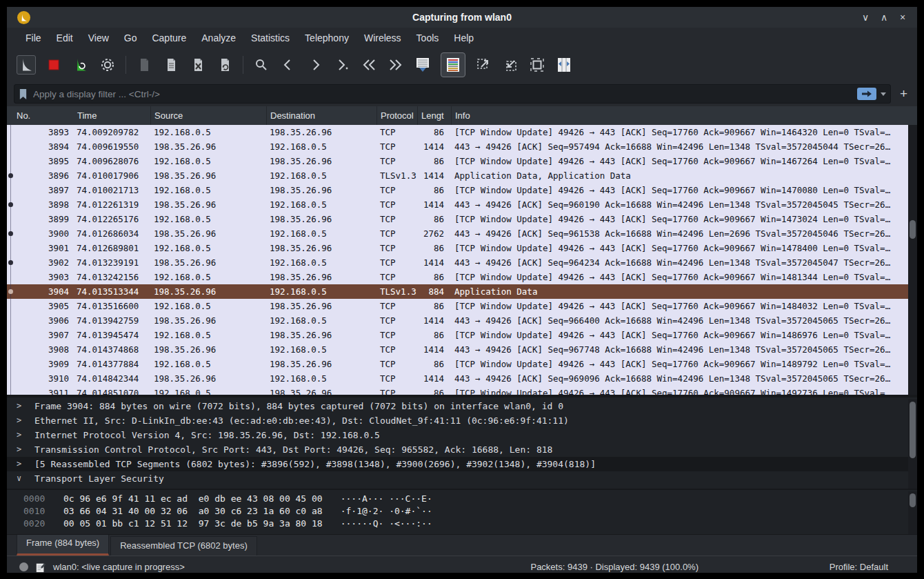 Image resolution: width=924 pixels, height=579 pixels. I want to click on column-header-info: Info, so click(680, 116).